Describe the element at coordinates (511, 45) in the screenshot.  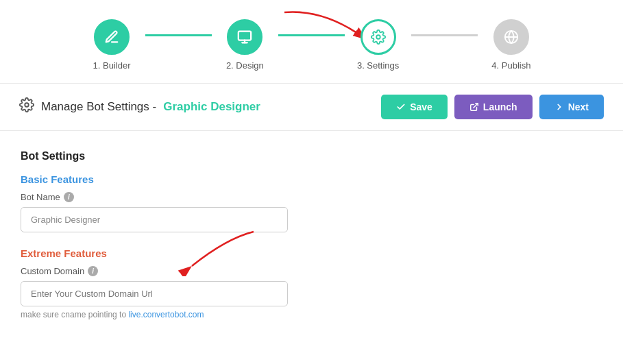
I see `step-publish: 4. Publish` at that location.